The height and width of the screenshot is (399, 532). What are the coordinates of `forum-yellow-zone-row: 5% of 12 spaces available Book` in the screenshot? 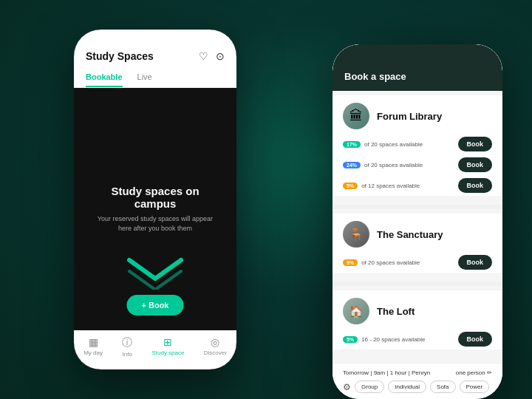 It's located at (417, 185).